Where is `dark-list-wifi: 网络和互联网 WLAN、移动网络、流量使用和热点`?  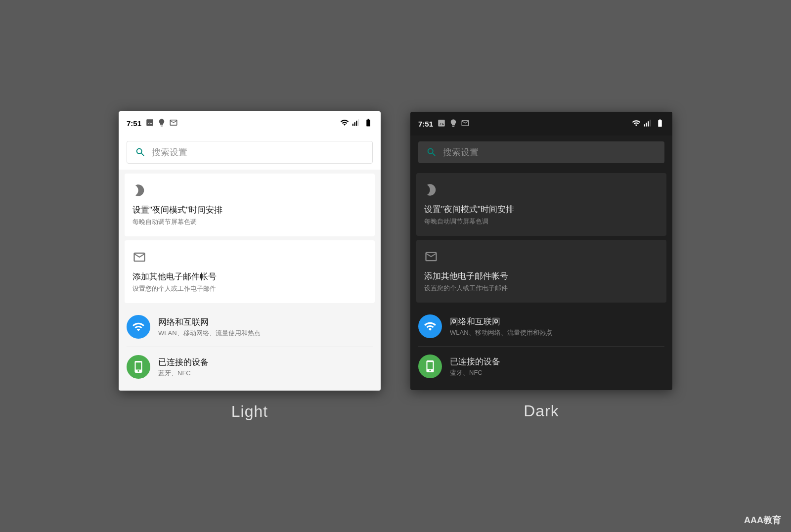 dark-list-wifi: 网络和互联网 WLAN、移动网络、流量使用和热点 is located at coordinates (541, 326).